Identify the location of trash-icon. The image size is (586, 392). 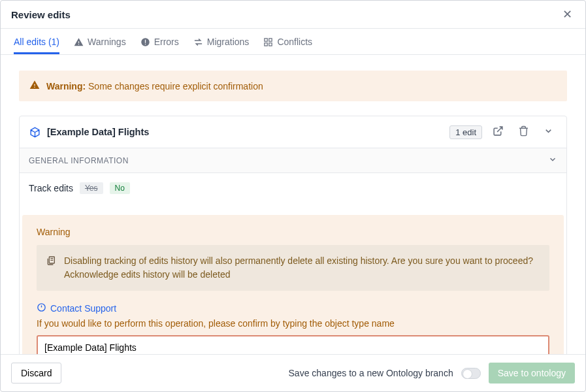
(524, 132).